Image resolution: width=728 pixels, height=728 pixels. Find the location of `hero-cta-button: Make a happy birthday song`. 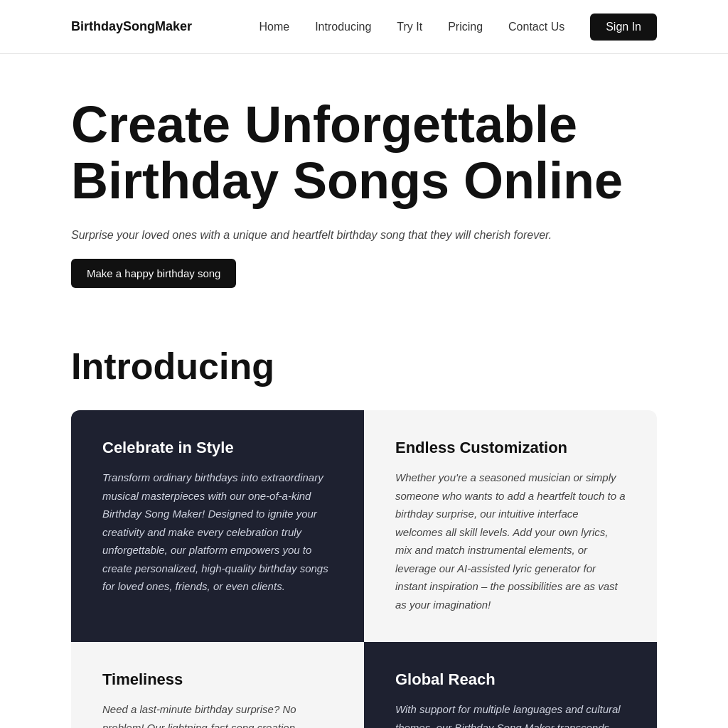

hero-cta-button: Make a happy birthday song is located at coordinates (154, 273).